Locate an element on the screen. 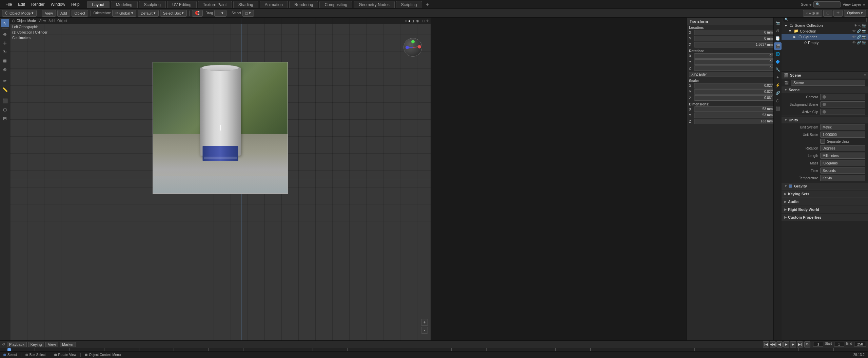 Image resolution: width=868 pixels, height=358 pixels. pivot-dropdown: Default ▾ is located at coordinates (148, 13).